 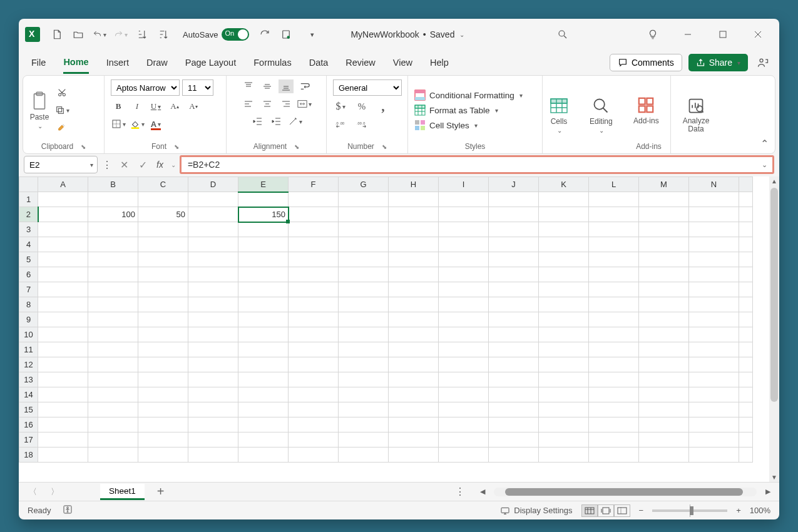 I want to click on cell-L3, so click(x=614, y=230).